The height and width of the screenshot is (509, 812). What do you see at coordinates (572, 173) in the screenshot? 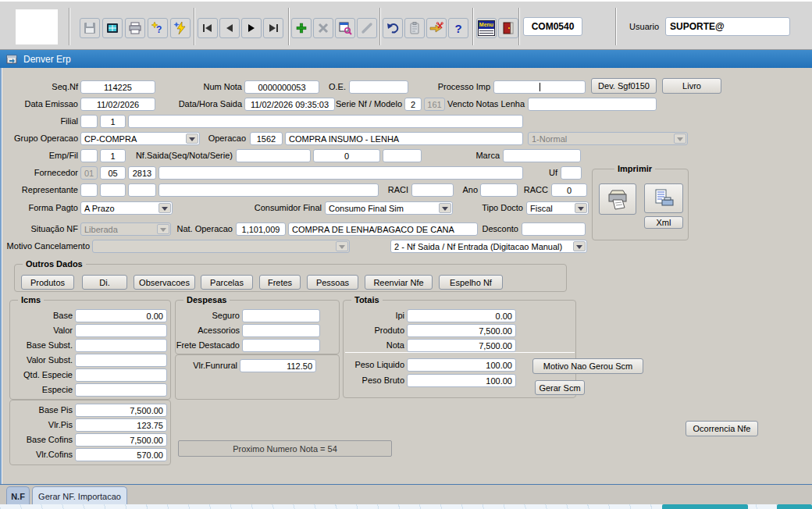
I see `uf-field` at bounding box center [572, 173].